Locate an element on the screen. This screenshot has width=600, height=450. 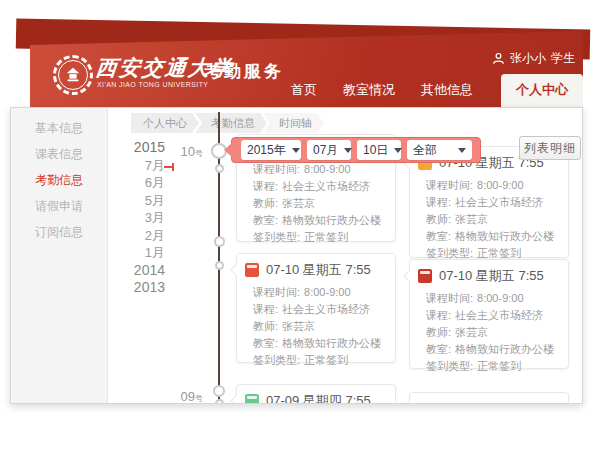
nav-item-personal-center: 个人中心 is located at coordinates (542, 90).